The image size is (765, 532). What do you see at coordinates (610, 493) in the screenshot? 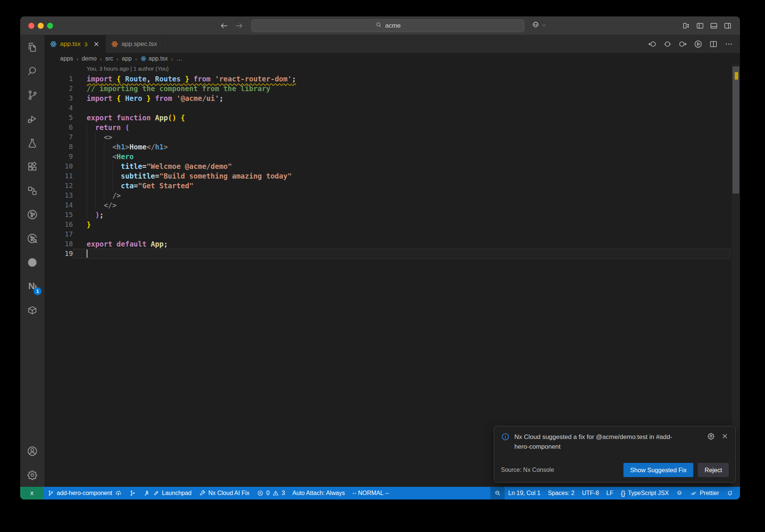
I see `eol-status: LF` at bounding box center [610, 493].